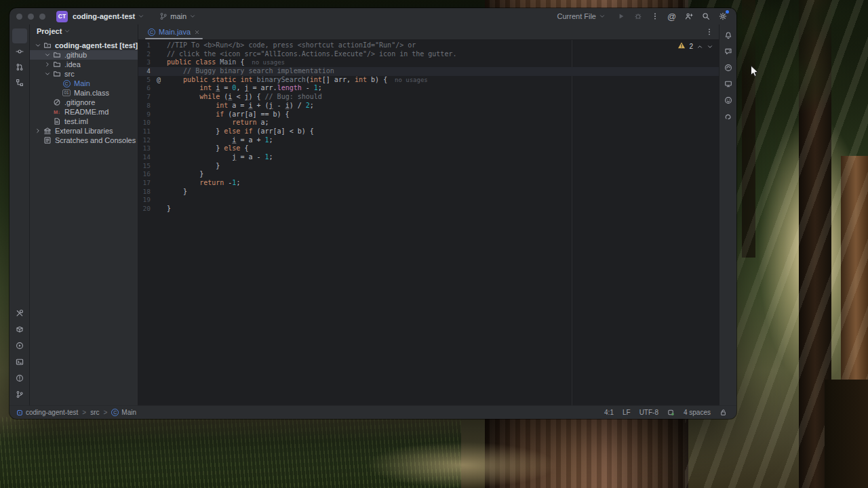 This screenshot has width=868, height=488. I want to click on zoom-window-button, so click(42, 16).